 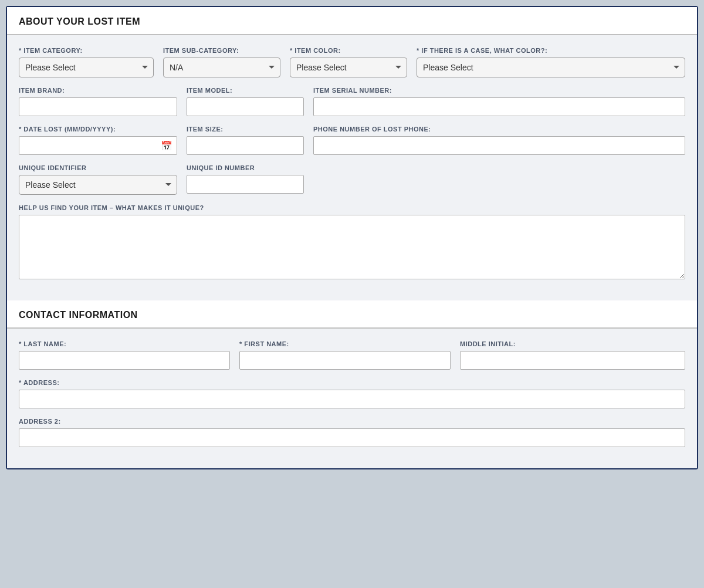 I want to click on address2-group: ADDRESS 2:, so click(x=352, y=432).